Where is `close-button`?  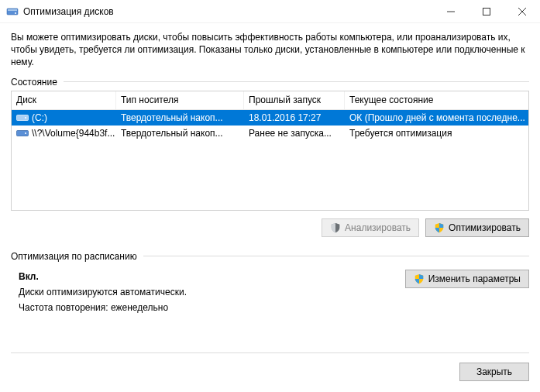 close-button is located at coordinates (522, 12).